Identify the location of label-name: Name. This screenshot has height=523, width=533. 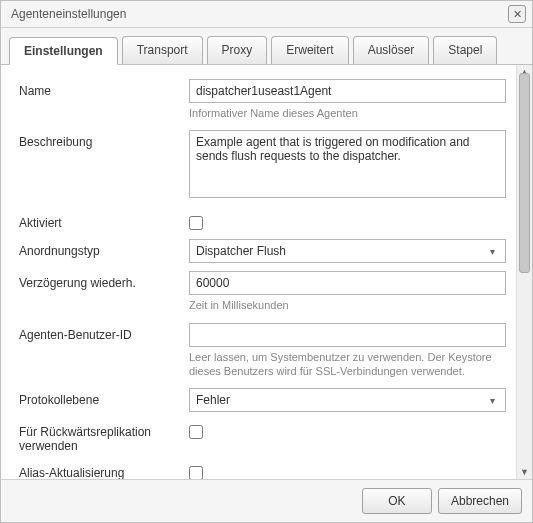
(104, 88).